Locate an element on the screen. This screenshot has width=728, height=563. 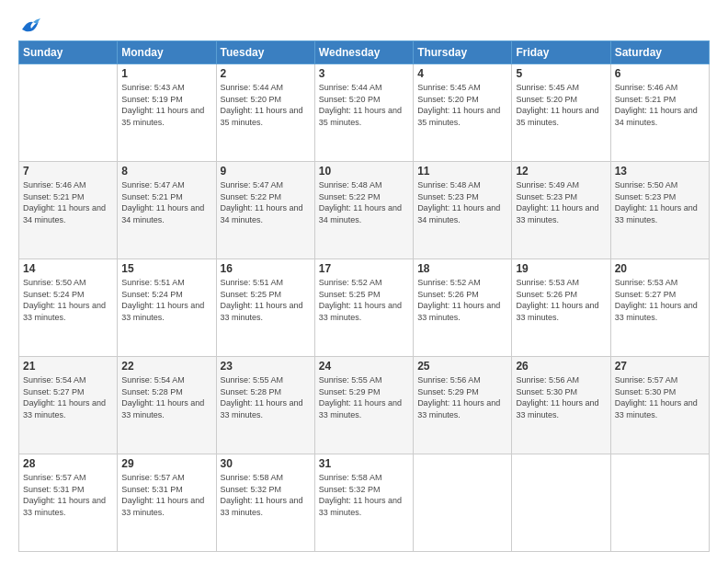
calendar-cell: 18Sunrise: 5:52 AMSunset: 5:26 PMDayligh… is located at coordinates (463, 308).